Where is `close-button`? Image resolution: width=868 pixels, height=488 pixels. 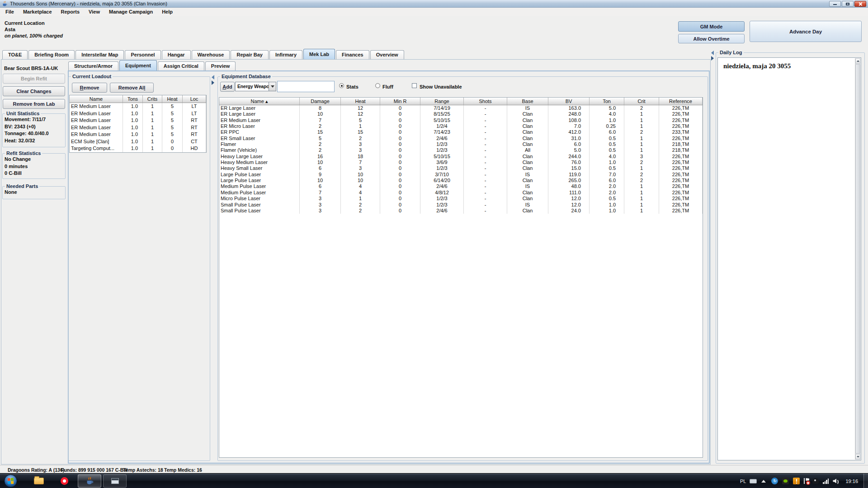 close-button is located at coordinates (860, 4).